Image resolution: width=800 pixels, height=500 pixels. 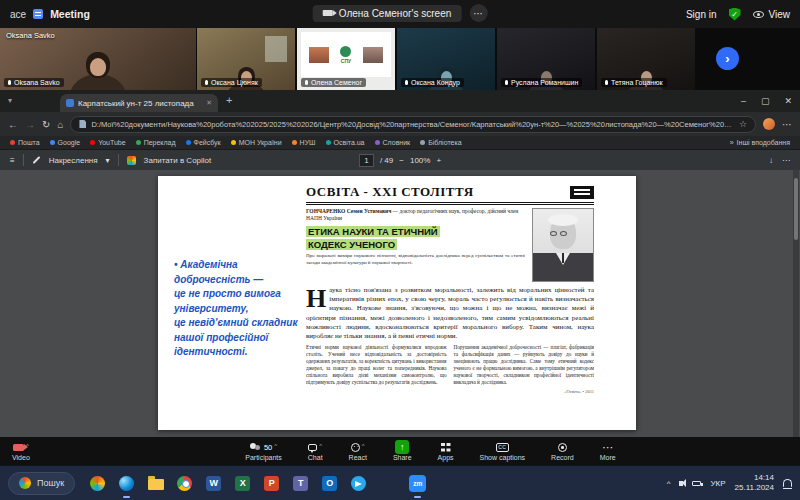 I want to click on tab-search-icon: ▾, so click(x=10, y=100).